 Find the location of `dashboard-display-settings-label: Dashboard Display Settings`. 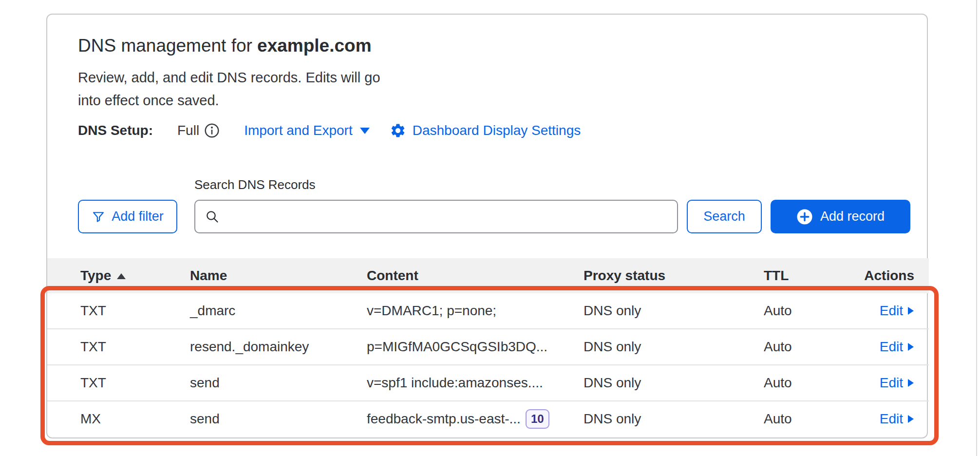

dashboard-display-settings-label: Dashboard Display Settings is located at coordinates (497, 131).